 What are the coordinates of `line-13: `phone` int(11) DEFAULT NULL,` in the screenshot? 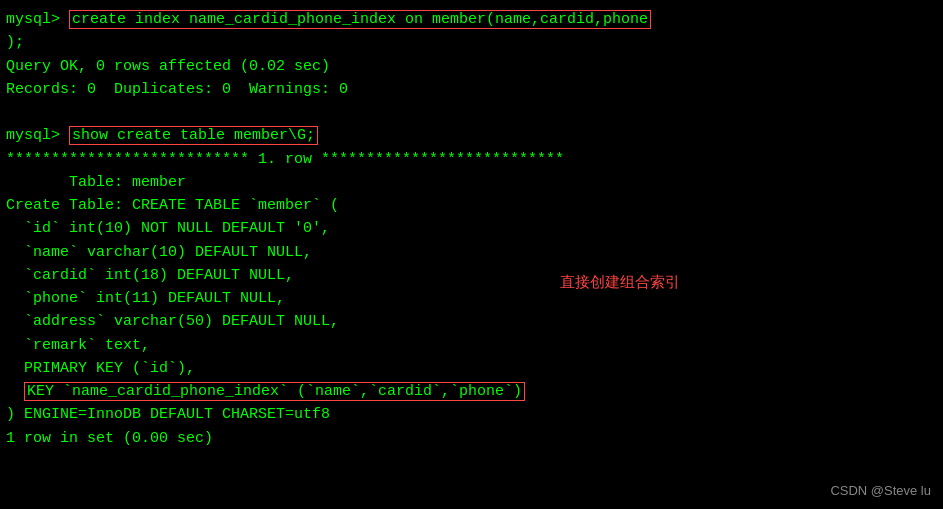 It's located at (472, 298).